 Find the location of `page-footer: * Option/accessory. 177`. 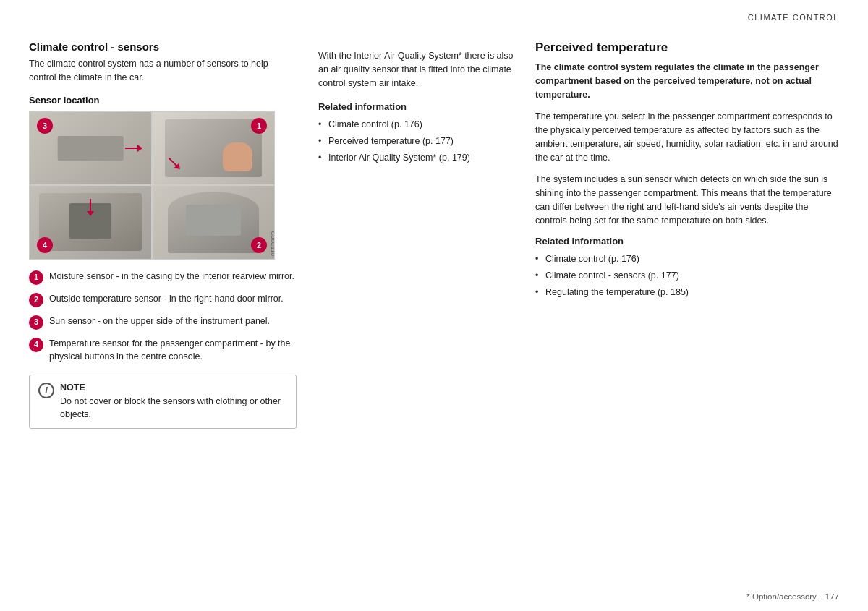

page-footer: * Option/accessory. 177 is located at coordinates (434, 602).